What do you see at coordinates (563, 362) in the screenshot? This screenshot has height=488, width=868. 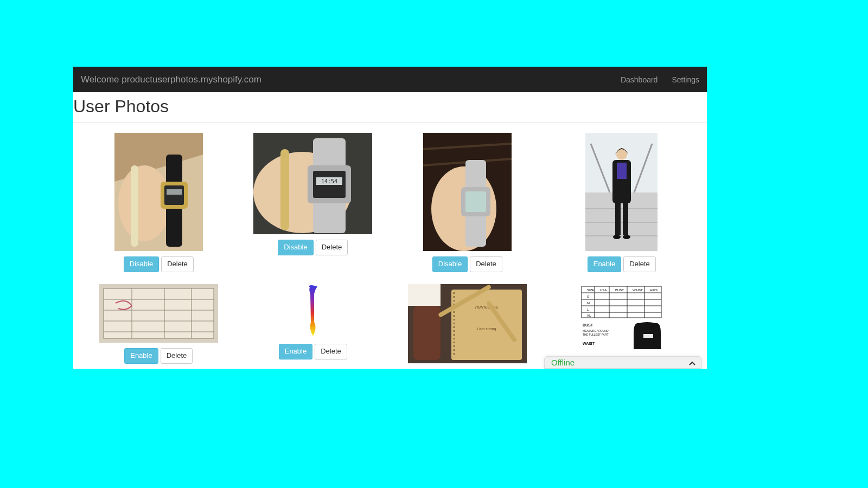 I see `chat-status-label: Offline` at bounding box center [563, 362].